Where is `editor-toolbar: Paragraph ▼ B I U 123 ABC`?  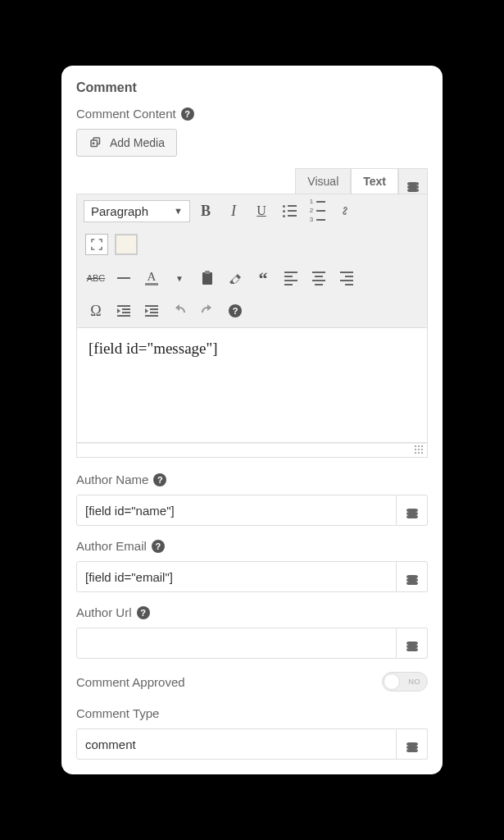
editor-toolbar: Paragraph ▼ B I U 123 ABC is located at coordinates (252, 261).